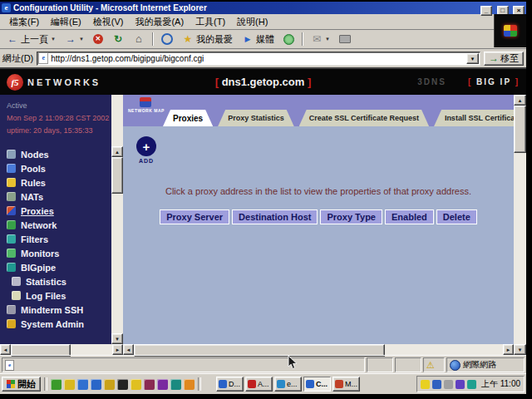 This screenshot has height=399, width=532. Describe the element at coordinates (59, 239) in the screenshot. I see `sidebar-item-filters: Filters` at that location.